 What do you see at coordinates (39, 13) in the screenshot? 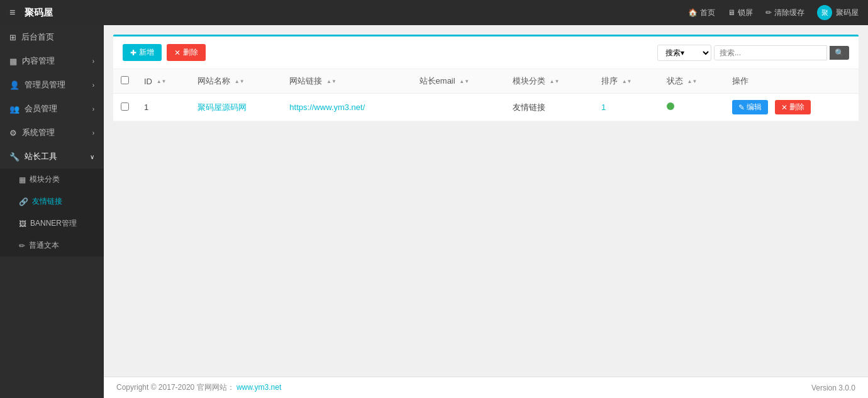
I see `brand-title: 聚码屋` at bounding box center [39, 13].